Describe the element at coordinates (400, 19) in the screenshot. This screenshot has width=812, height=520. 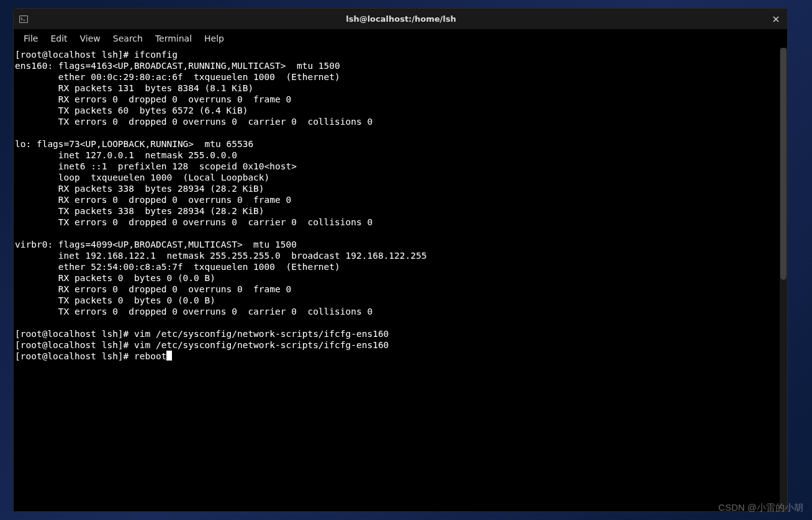
I see `titlebar: lsh@localhost:/home/lsh ×` at that location.